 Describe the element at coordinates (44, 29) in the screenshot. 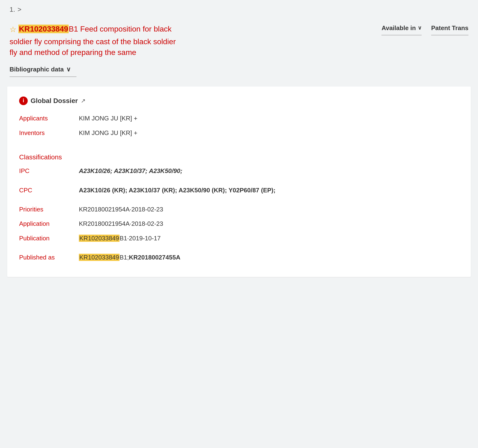

I see `patent-id-highlight: KR102033849` at that location.